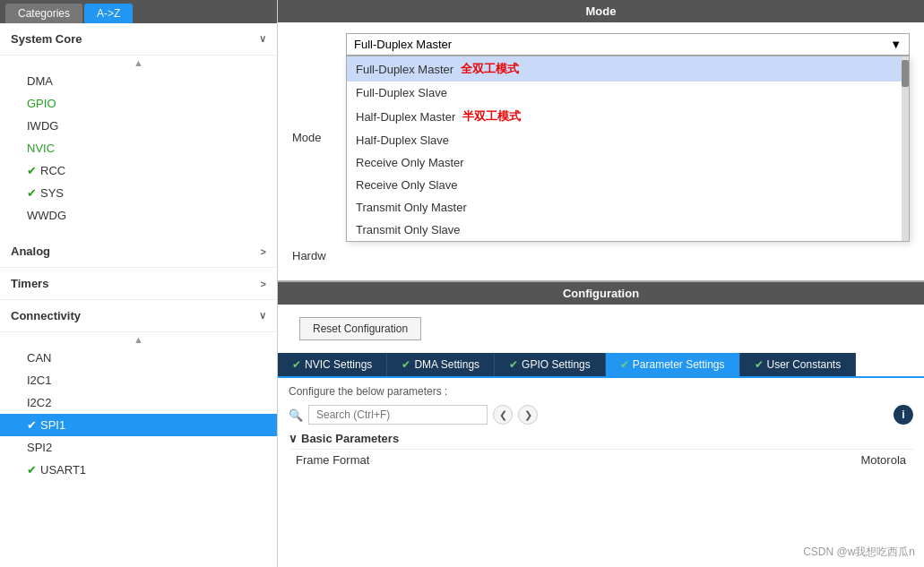 The width and height of the screenshot is (924, 567). I want to click on sidebar-item-wwdg: WWDG, so click(138, 215).